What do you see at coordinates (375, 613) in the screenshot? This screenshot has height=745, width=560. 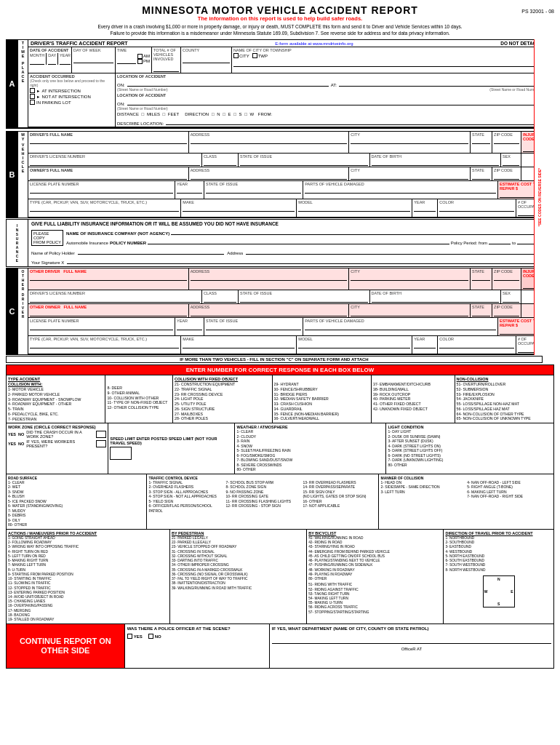 I see `list-item: 57- STOPPING/STARTING/STARTING` at bounding box center [375, 613].